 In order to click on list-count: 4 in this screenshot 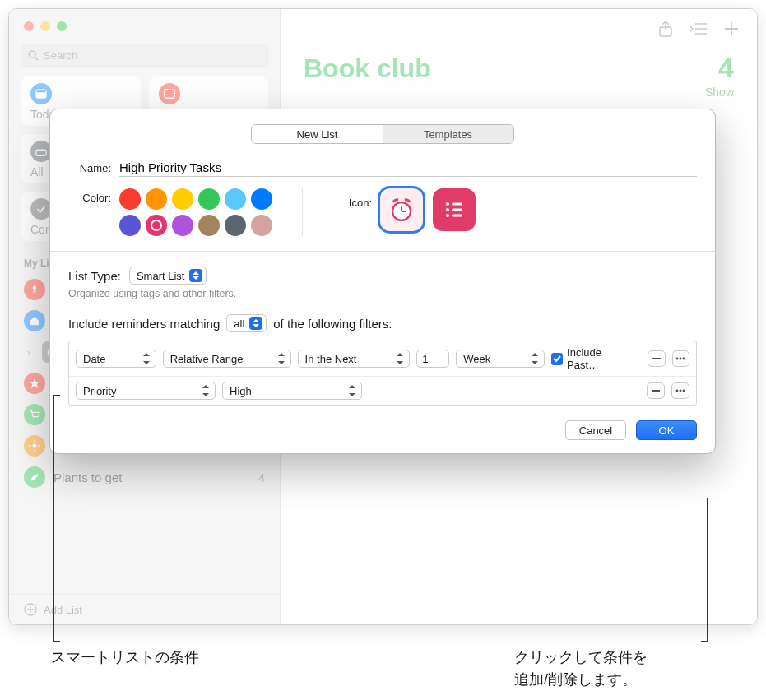, I will do `click(262, 477)`.